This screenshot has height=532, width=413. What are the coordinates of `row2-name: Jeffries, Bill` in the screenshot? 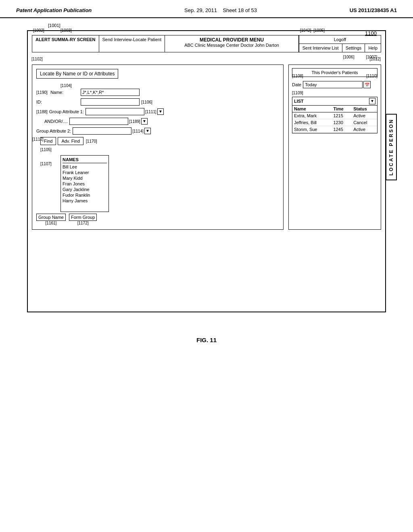 It's located at (312, 123).